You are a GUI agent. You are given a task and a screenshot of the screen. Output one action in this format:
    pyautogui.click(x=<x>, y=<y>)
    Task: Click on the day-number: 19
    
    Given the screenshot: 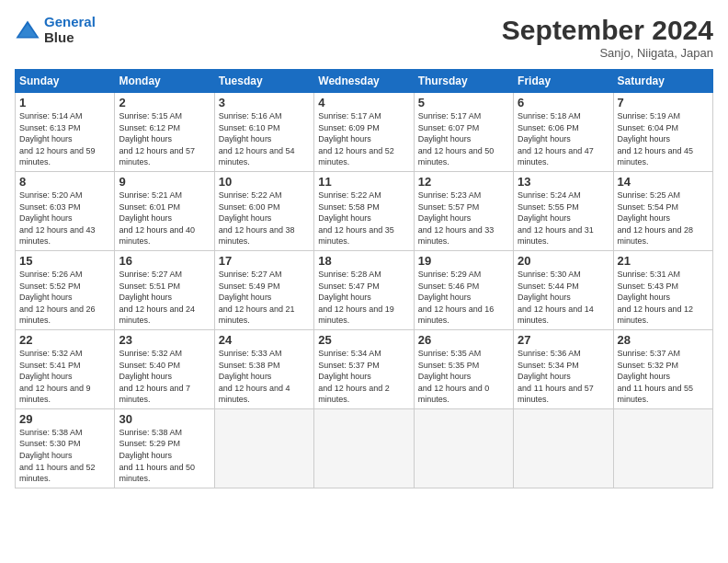 What is the action you would take?
    pyautogui.click(x=463, y=261)
    